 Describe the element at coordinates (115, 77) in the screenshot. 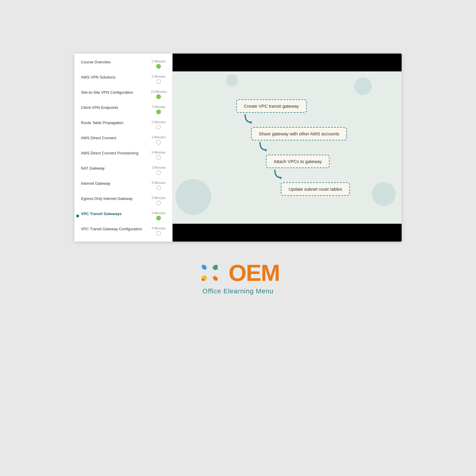

I see `sidebar-item-label-1: AWS VPN Solutions` at that location.